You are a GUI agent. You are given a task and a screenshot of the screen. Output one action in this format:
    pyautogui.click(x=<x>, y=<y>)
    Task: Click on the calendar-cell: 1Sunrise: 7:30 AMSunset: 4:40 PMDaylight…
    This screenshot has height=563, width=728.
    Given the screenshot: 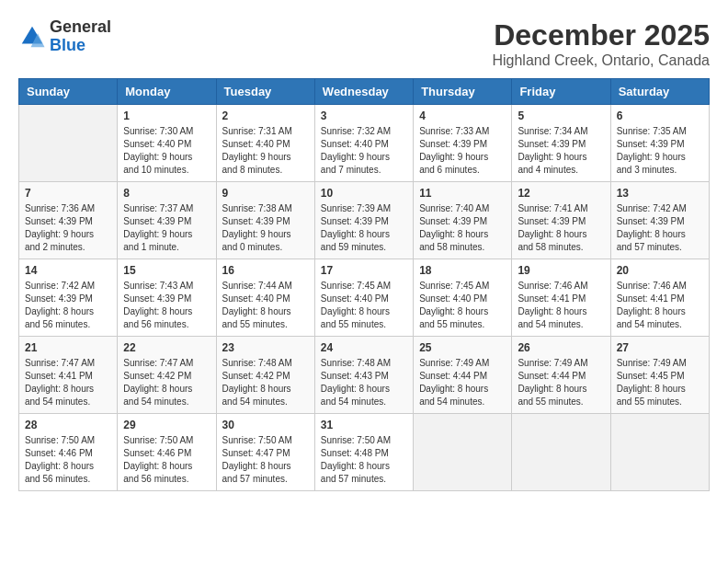 What is the action you would take?
    pyautogui.click(x=167, y=144)
    